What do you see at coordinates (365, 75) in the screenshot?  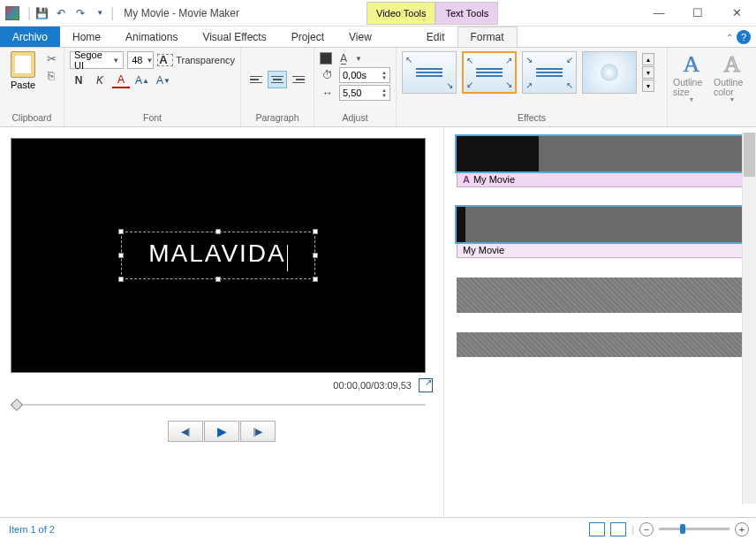 I see `start-time-spinner: 0,00s▲▼` at bounding box center [365, 75].